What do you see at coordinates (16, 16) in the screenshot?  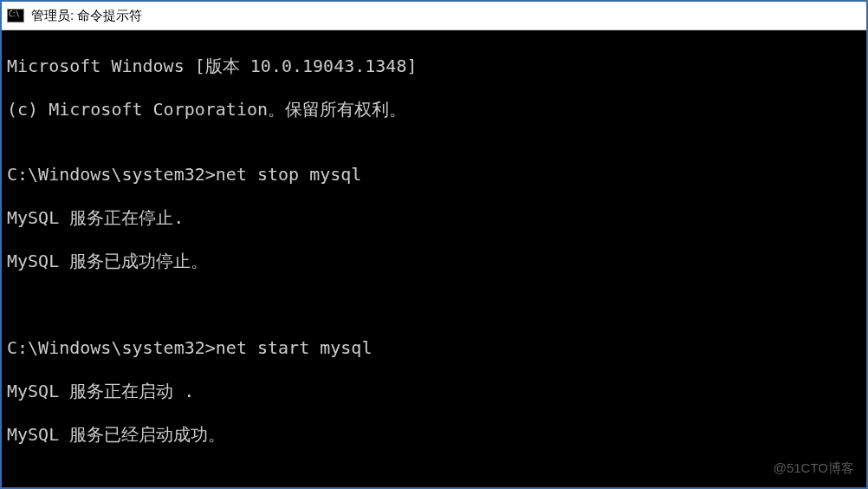 I see `cmd-icon` at bounding box center [16, 16].